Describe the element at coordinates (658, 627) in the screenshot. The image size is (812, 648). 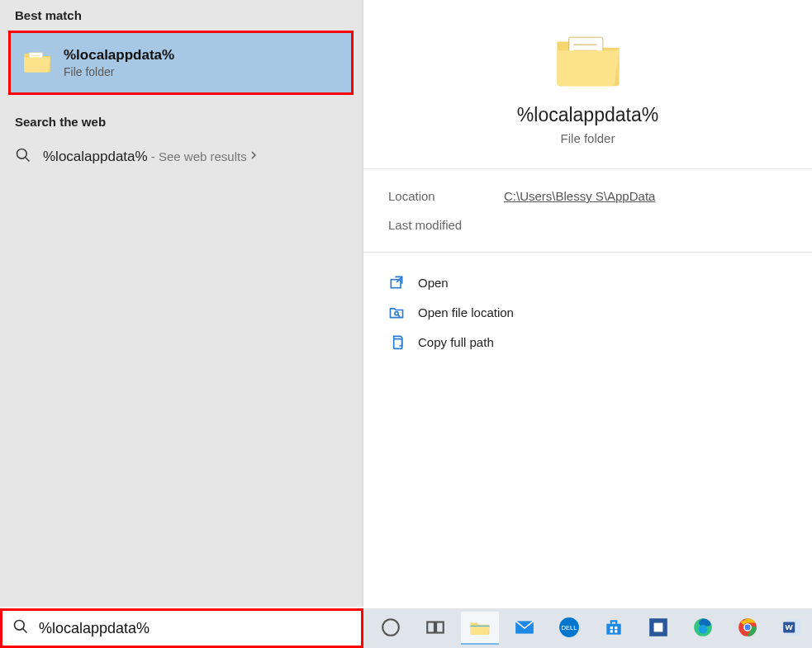
I see `ms-app-icon` at that location.